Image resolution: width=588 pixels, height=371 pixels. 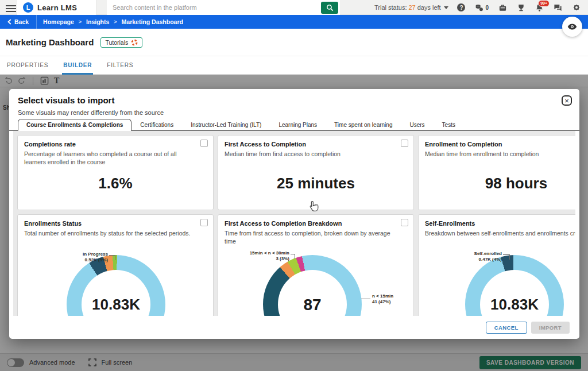 I want to click on import-button: IMPORT, so click(x=550, y=327).